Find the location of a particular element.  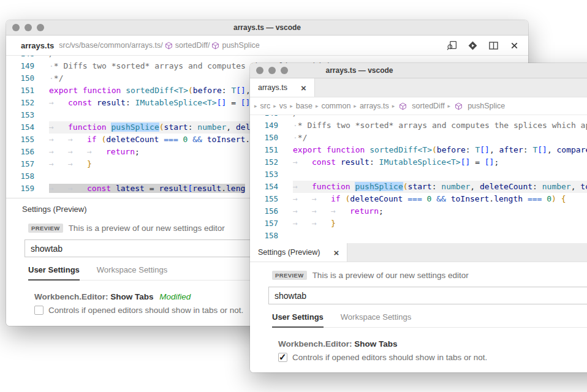

setting-modified-badge: Modified is located at coordinates (175, 296).